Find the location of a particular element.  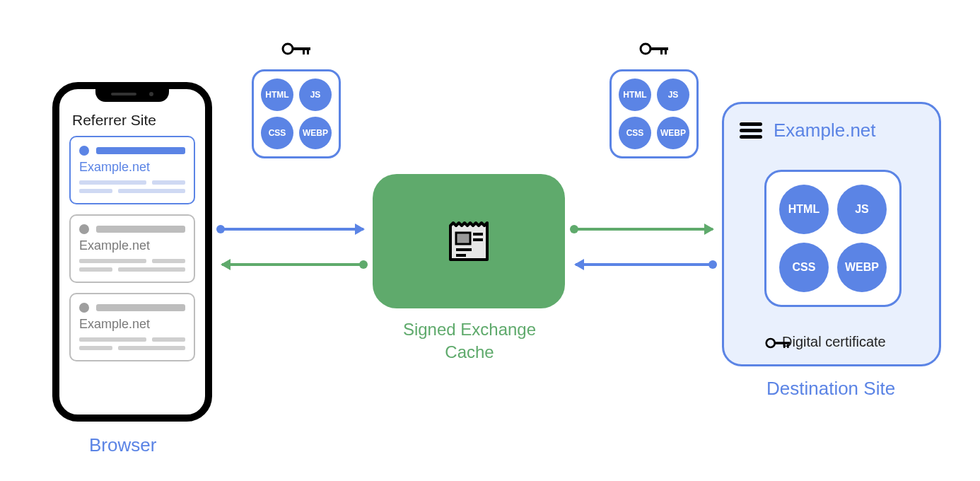

phone-notch is located at coordinates (132, 94).